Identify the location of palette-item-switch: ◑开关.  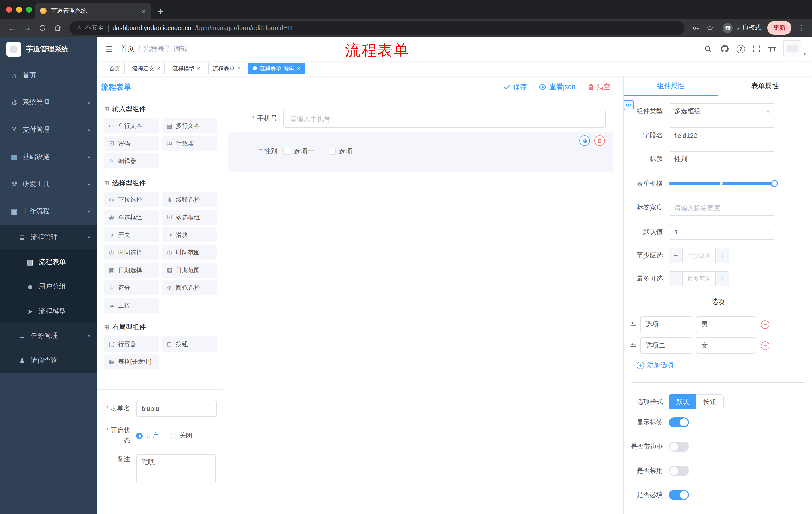
(132, 235).